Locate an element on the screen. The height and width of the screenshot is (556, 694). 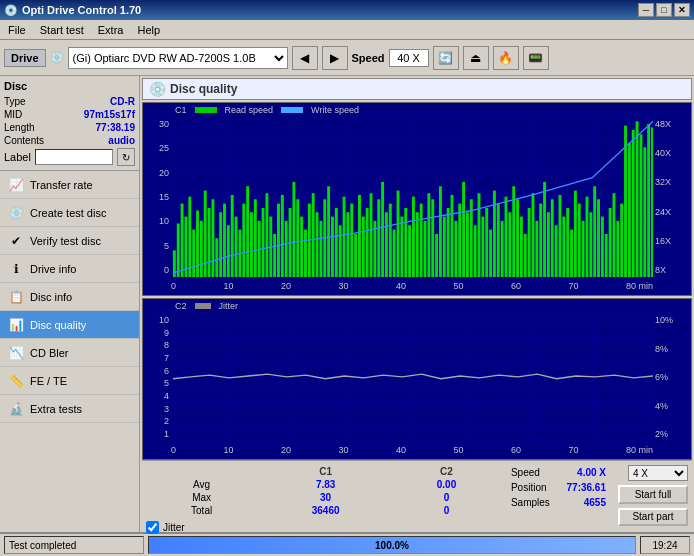
status-progress-wrap: 100.0% is located at coordinates (392, 545).